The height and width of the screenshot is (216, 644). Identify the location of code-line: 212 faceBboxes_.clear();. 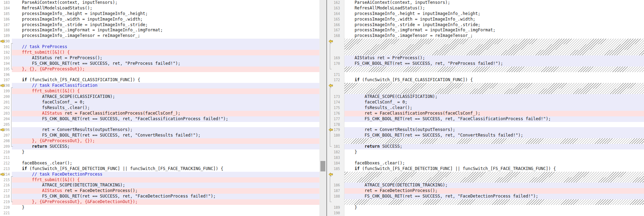
(160, 163).